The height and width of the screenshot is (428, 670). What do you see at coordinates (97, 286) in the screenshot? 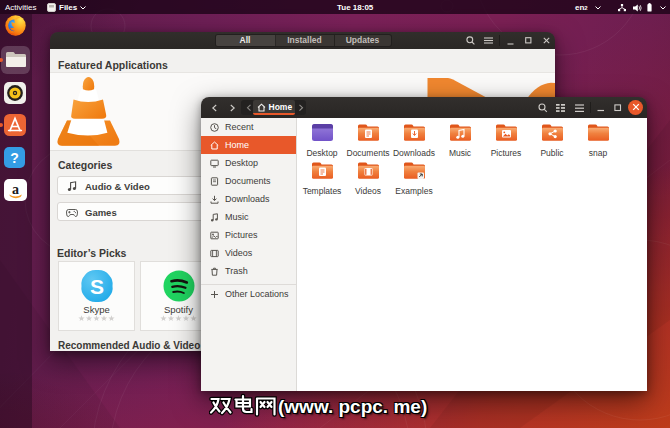
I see `svg-text: S` at bounding box center [97, 286].